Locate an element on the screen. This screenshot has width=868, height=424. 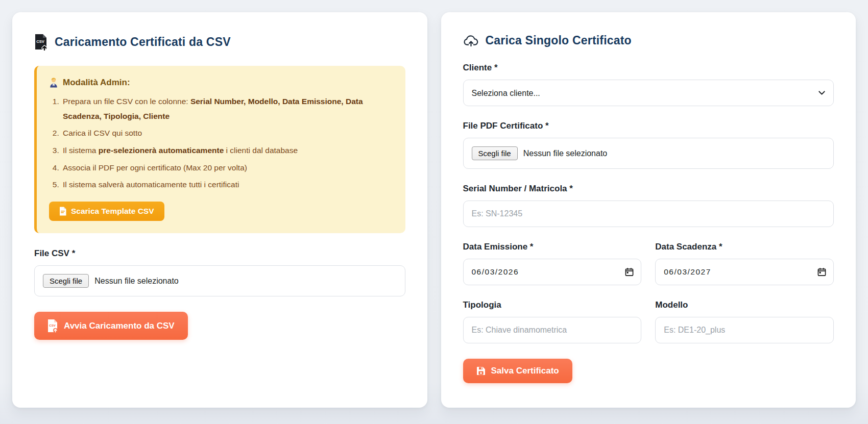
cliente-label: Cliente * is located at coordinates (648, 68).